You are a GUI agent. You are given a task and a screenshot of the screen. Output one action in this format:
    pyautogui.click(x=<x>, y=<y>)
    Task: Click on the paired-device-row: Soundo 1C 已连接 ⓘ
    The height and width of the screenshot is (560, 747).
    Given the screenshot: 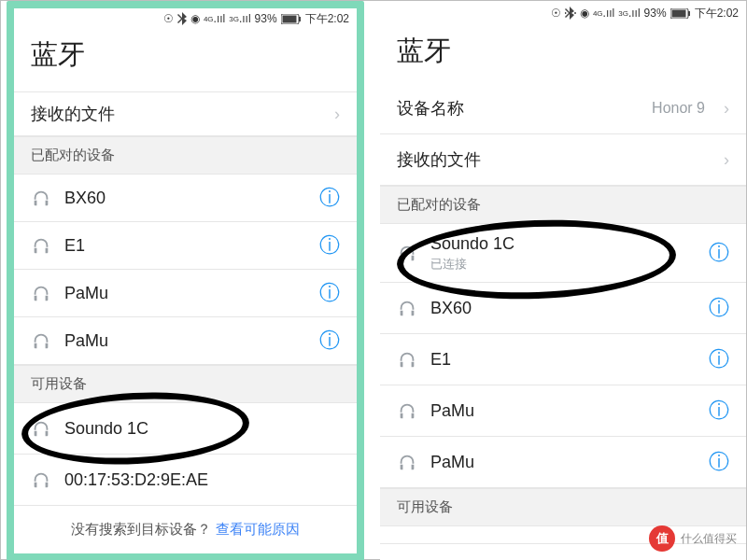 What is the action you would take?
    pyautogui.click(x=563, y=254)
    